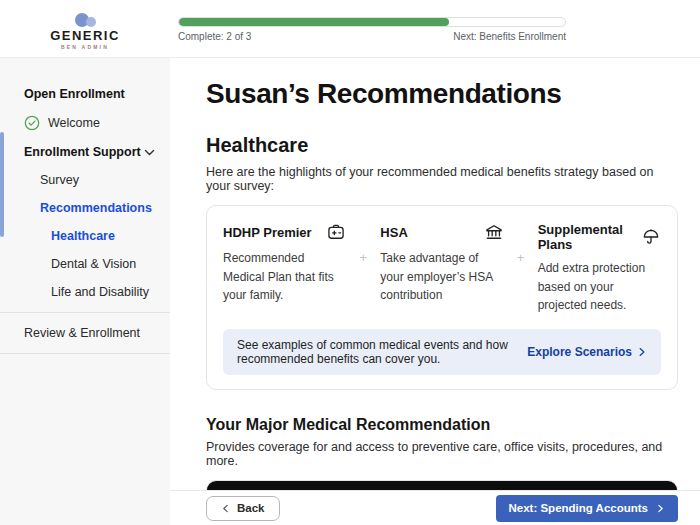 The image size is (700, 525). What do you see at coordinates (85, 36) in the screenshot?
I see `brand-name: GENERIC` at bounding box center [85, 36].